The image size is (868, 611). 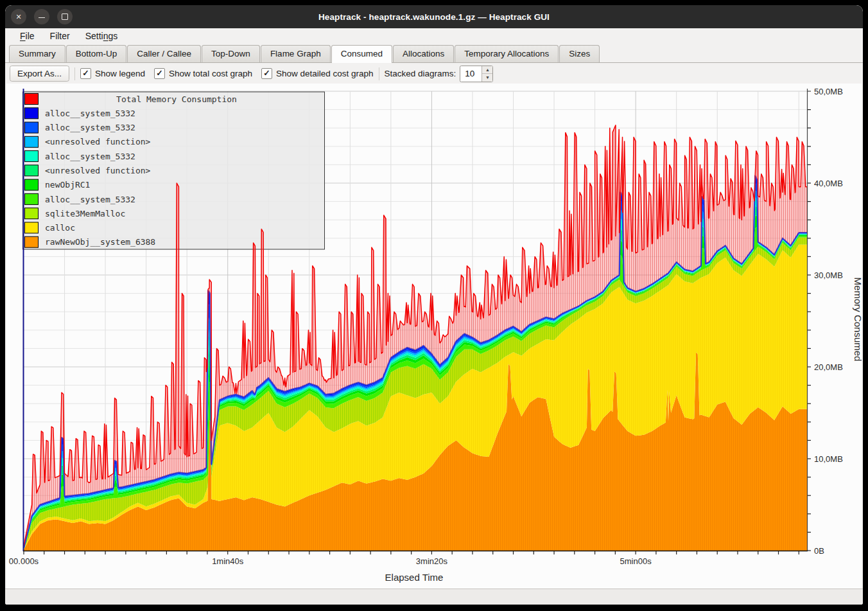 What do you see at coordinates (819, 551) in the screenshot?
I see `y-tick-label: 0B` at bounding box center [819, 551].